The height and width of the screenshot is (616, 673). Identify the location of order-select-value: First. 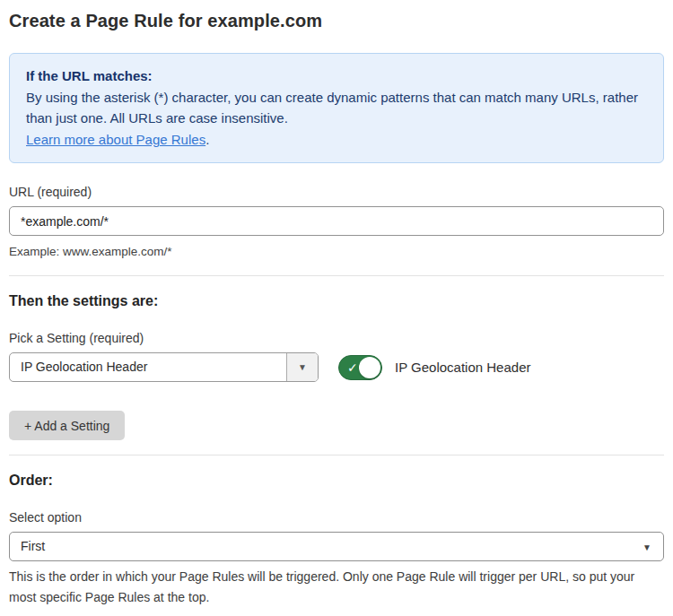
(336, 547).